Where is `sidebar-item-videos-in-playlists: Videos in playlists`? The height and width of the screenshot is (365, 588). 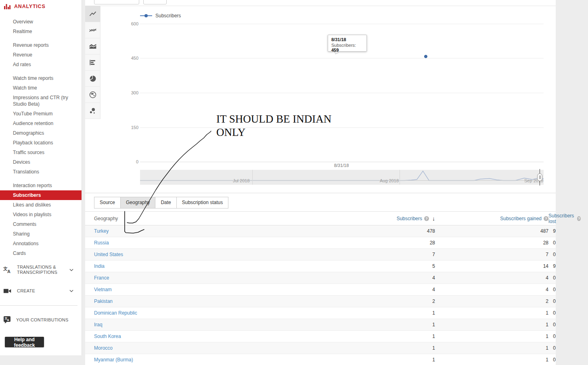 sidebar-item-videos-in-playlists: Videos in playlists is located at coordinates (41, 215).